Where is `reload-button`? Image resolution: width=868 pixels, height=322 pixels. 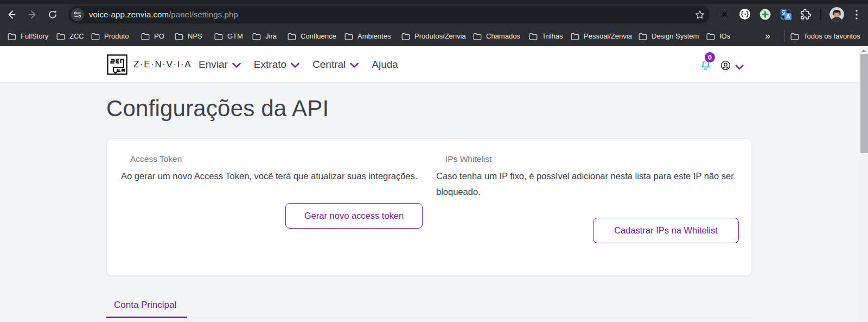 reload-button is located at coordinates (53, 15).